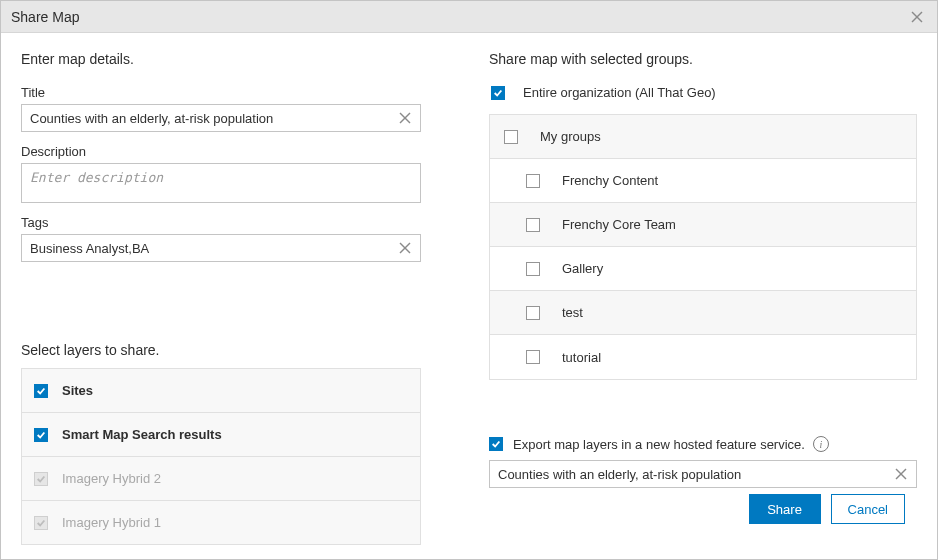  I want to click on layer-label: Sites, so click(78, 390).